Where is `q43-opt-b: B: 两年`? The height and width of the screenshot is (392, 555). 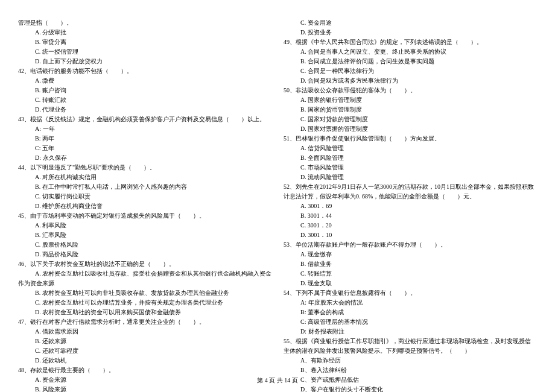
q43-opt-b: B: 两年 is located at coordinates (145, 139).